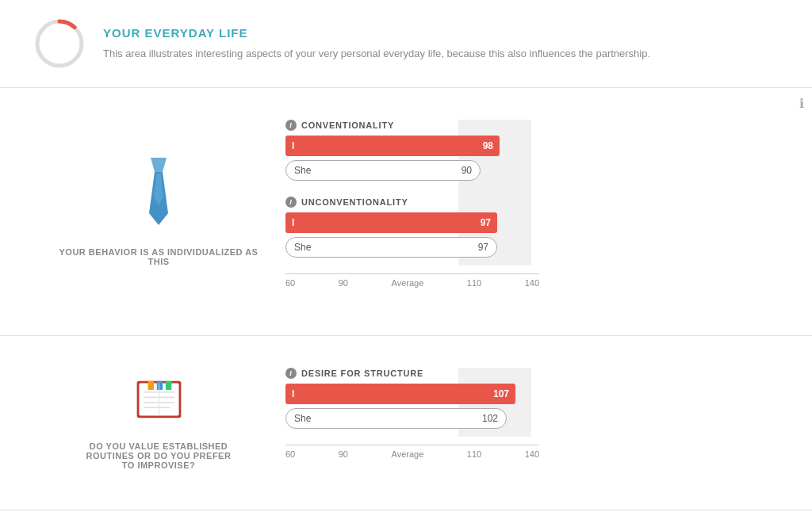 The height and width of the screenshot is (531, 812). Describe the element at coordinates (383, 170) in the screenshot. I see `she-bar-conv: She 90` at that location.